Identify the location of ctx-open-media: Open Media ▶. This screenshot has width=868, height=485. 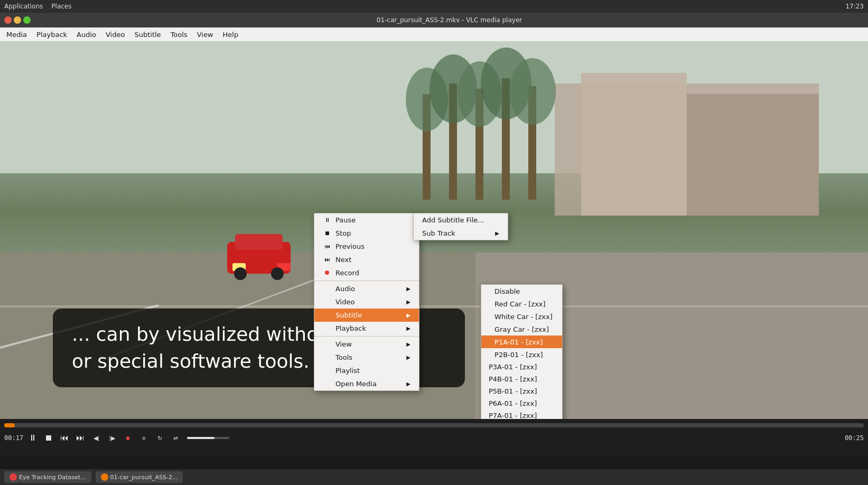
(367, 384).